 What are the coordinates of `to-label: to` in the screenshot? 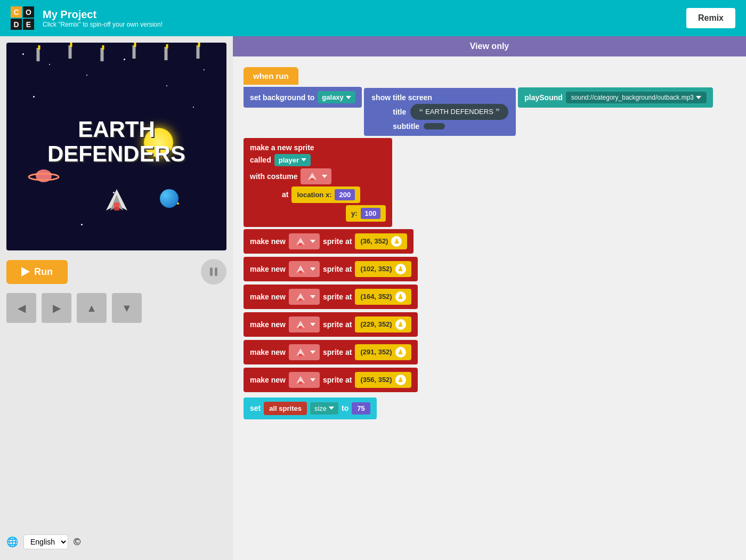 It's located at (345, 408).